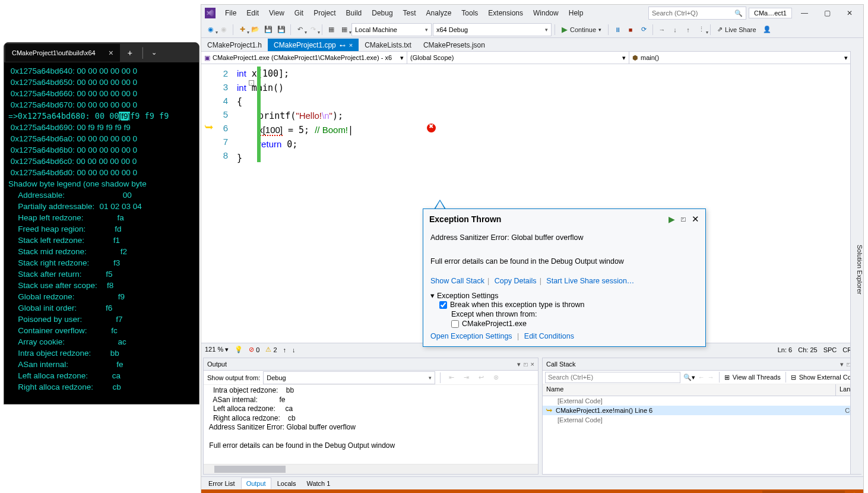 The width and height of the screenshot is (868, 493). What do you see at coordinates (807, 350) in the screenshot?
I see `col-indicator: Ch: 25` at bounding box center [807, 350].